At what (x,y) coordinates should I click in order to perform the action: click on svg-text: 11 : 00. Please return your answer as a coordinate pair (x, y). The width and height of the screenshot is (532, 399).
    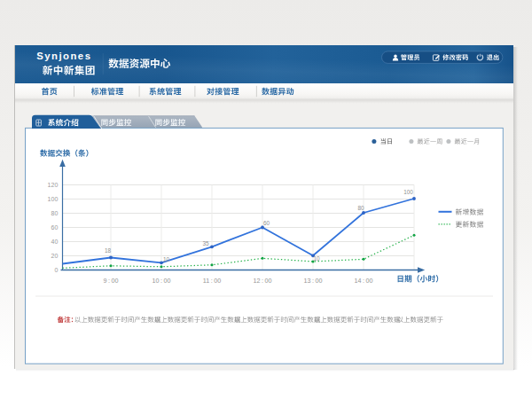
    Looking at the image, I should click on (212, 280).